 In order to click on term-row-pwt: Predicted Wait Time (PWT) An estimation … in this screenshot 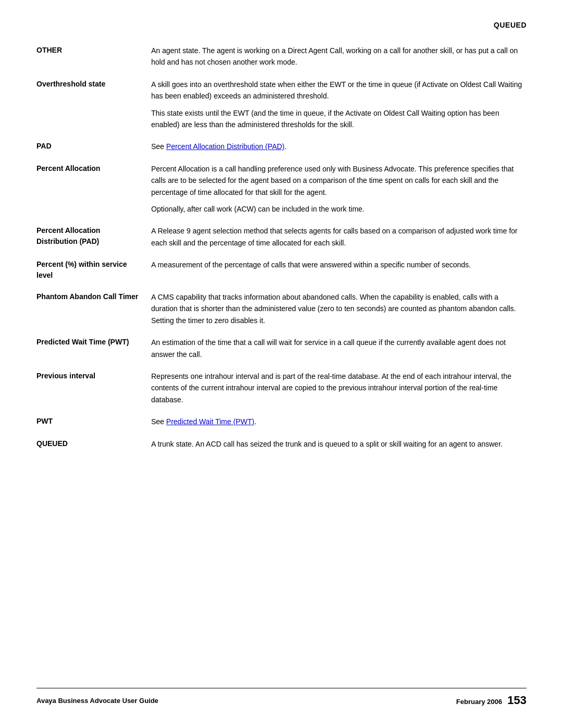, I will do `click(282, 348)`.